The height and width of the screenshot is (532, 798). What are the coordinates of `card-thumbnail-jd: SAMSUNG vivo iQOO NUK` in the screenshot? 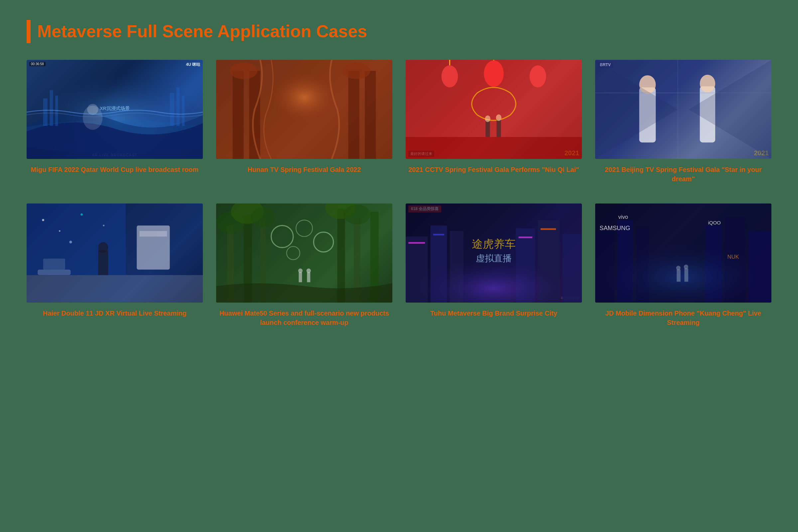 It's located at (683, 253).